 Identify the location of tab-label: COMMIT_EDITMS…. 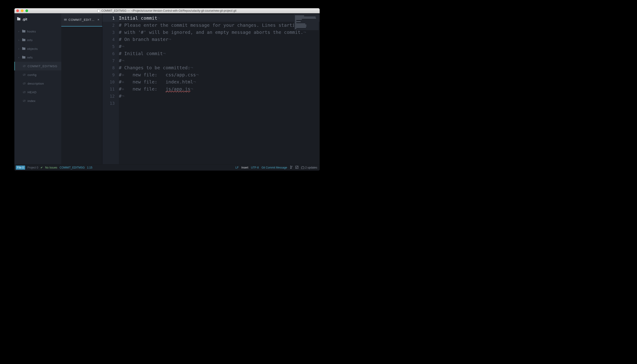
(82, 20).